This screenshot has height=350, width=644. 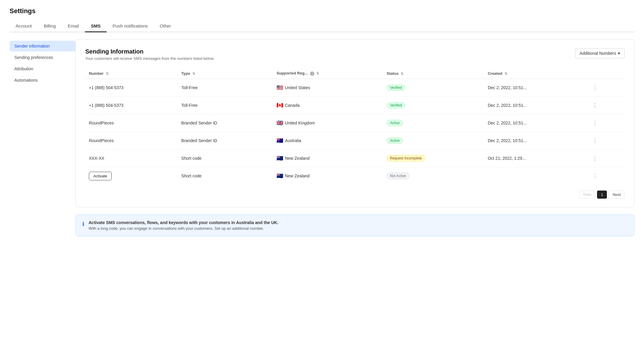 I want to click on country-name: Australia, so click(x=293, y=141).